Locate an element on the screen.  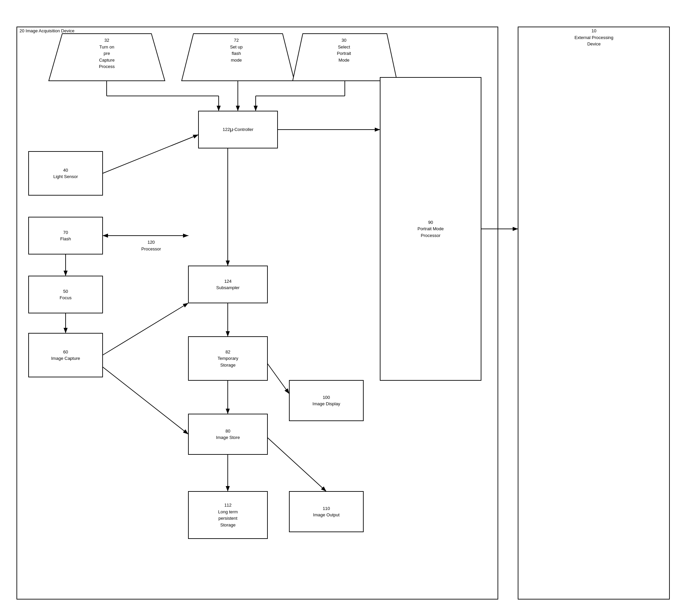
box-40: 40Light Sensor is located at coordinates (66, 174).